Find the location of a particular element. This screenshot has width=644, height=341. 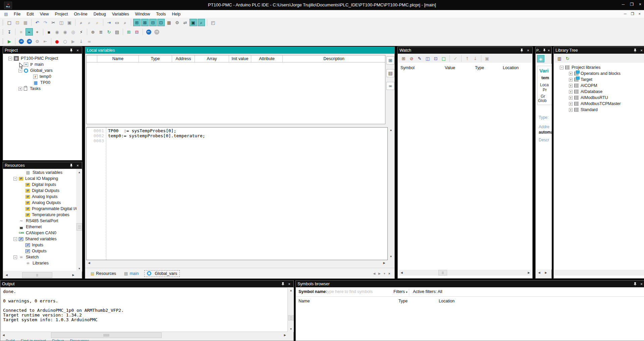

step-down-button: ↓ is located at coordinates (81, 41).